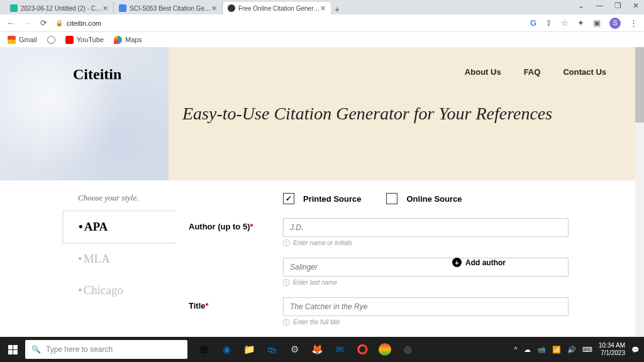 Image resolution: width=644 pixels, height=362 pixels. What do you see at coordinates (52, 40) in the screenshot?
I see `globe-icon` at bounding box center [52, 40].